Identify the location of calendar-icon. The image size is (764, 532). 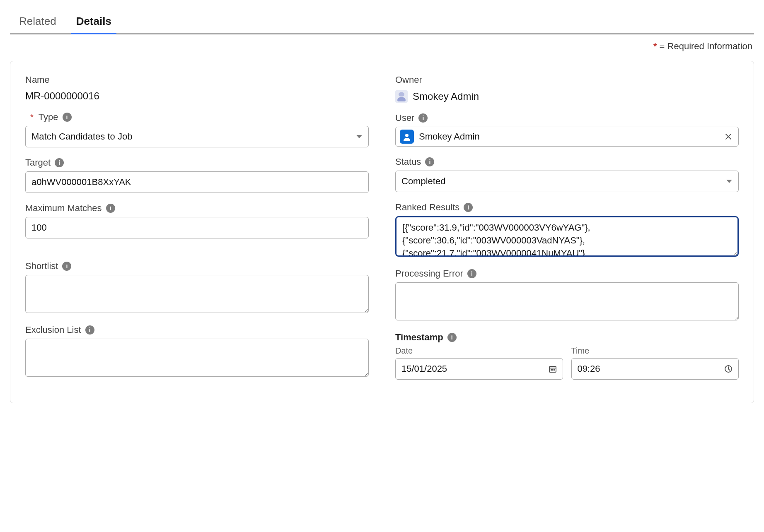
(553, 369).